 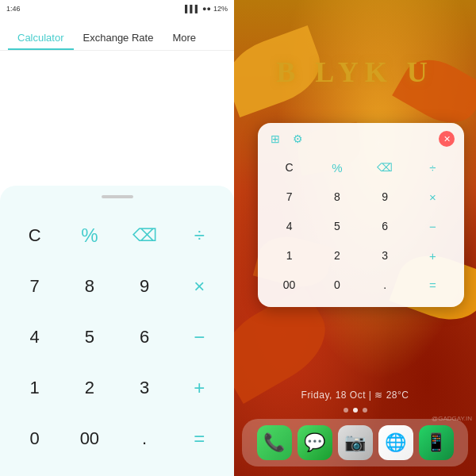 I want to click on mini-btn-4: 4, so click(x=289, y=226).